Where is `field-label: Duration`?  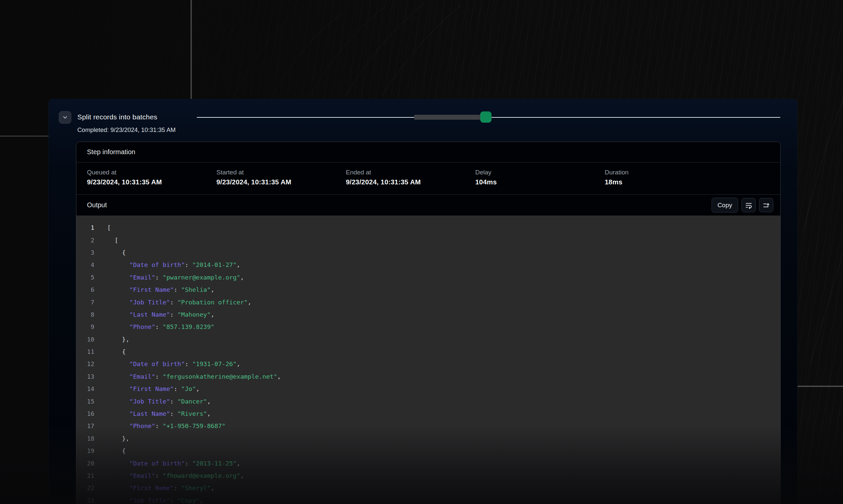
field-label: Duration is located at coordinates (617, 173).